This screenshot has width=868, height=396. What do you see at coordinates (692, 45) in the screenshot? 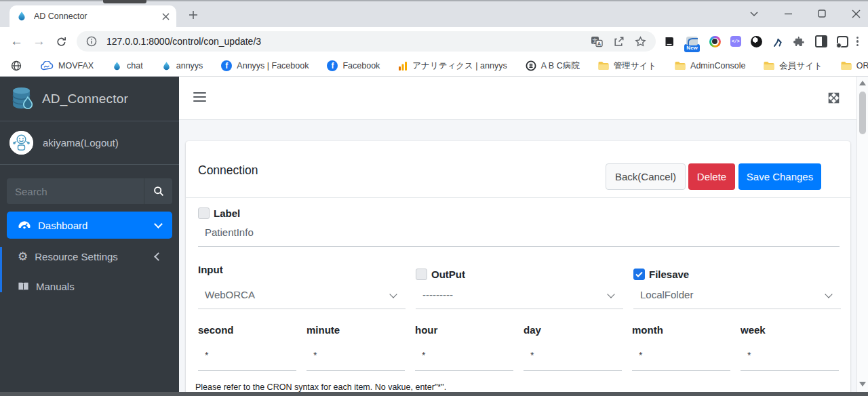
I see `extension-new-badge-icon: New` at bounding box center [692, 45].